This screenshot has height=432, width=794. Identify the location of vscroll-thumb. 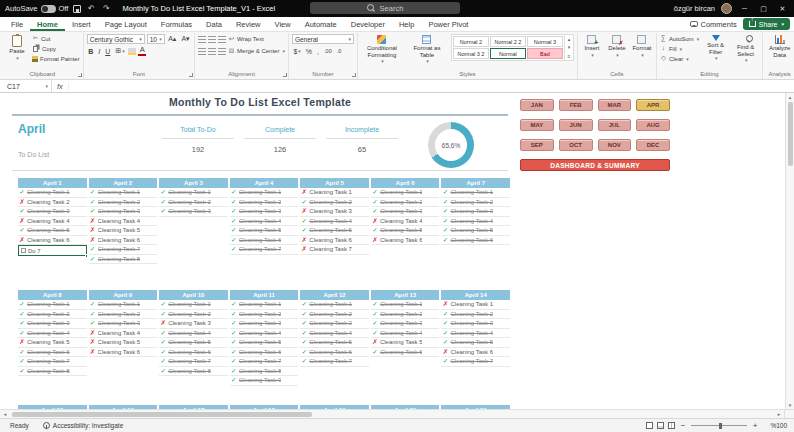
(790, 134).